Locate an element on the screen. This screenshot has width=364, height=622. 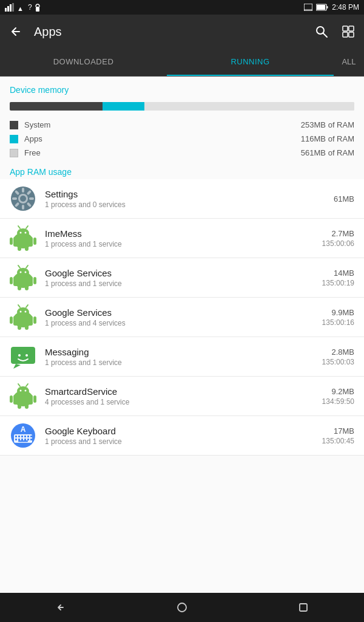
tab-running: Running is located at coordinates (250, 62).